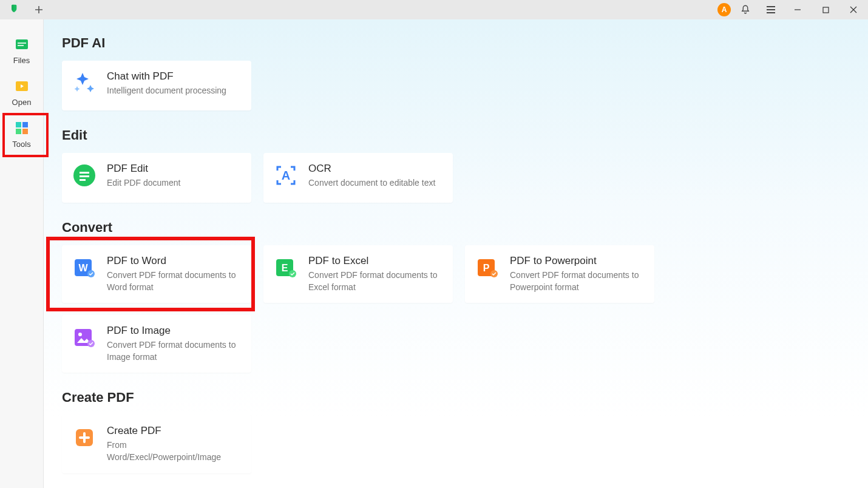  What do you see at coordinates (853, 10) in the screenshot?
I see `close-button` at bounding box center [853, 10].